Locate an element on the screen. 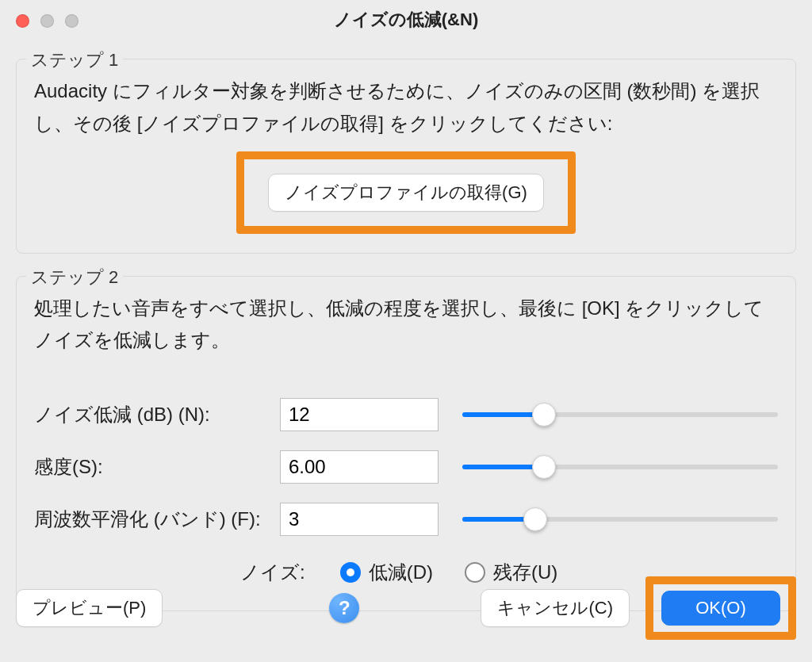 The image size is (812, 662). help-button: ? is located at coordinates (344, 608).